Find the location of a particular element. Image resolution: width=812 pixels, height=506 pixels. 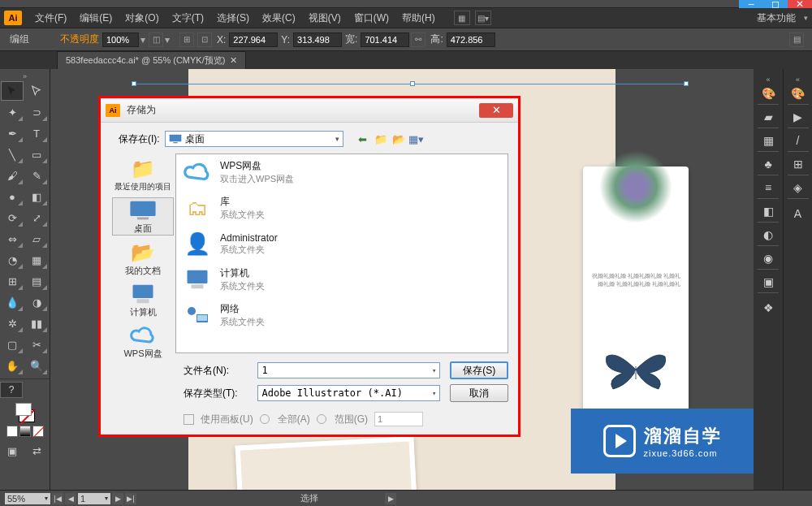

column-graph-tool: ▮▮ is located at coordinates (37, 323).